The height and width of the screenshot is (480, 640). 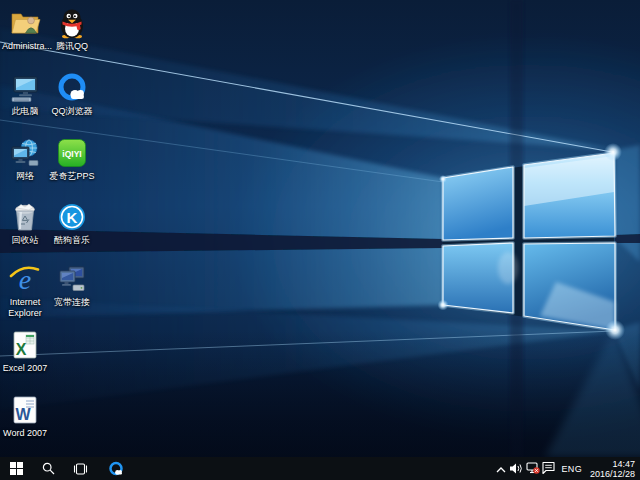 What do you see at coordinates (72, 46) in the screenshot?
I see `desktop-icon-label: 腾讯QQ` at bounding box center [72, 46].